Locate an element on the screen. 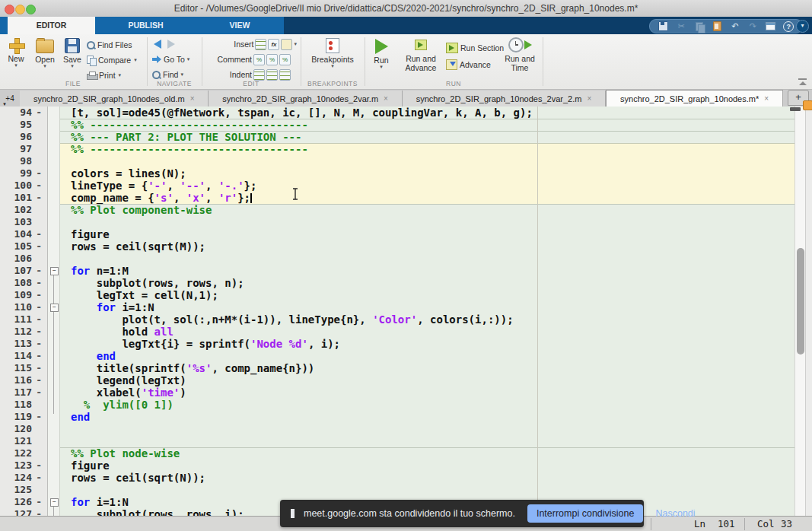 The width and height of the screenshot is (812, 531). find-files-button: Find Files is located at coordinates (110, 45).